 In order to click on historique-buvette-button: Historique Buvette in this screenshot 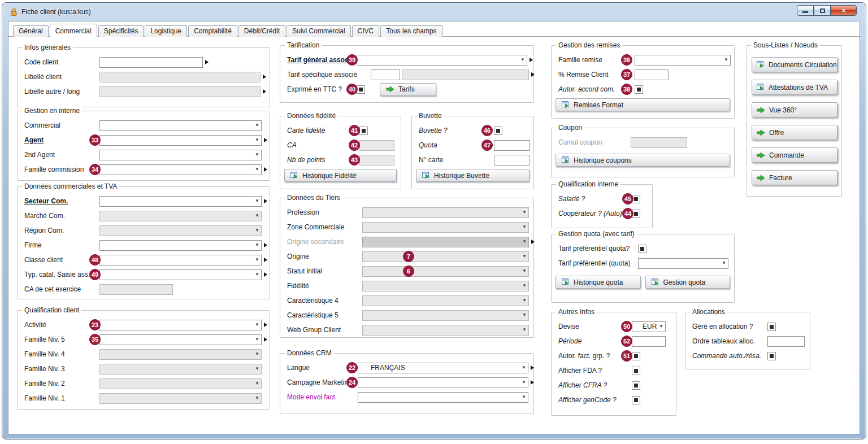, I will do `click(472, 175)`.